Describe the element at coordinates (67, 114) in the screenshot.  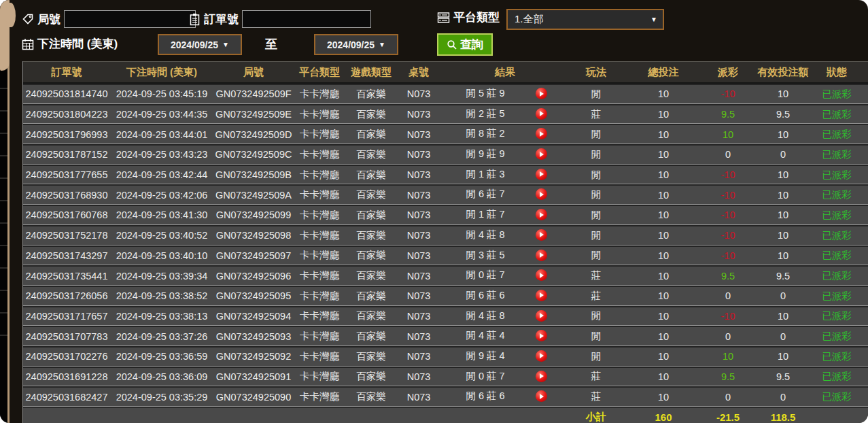
I see `cell-order-no: 240925031804223` at that location.